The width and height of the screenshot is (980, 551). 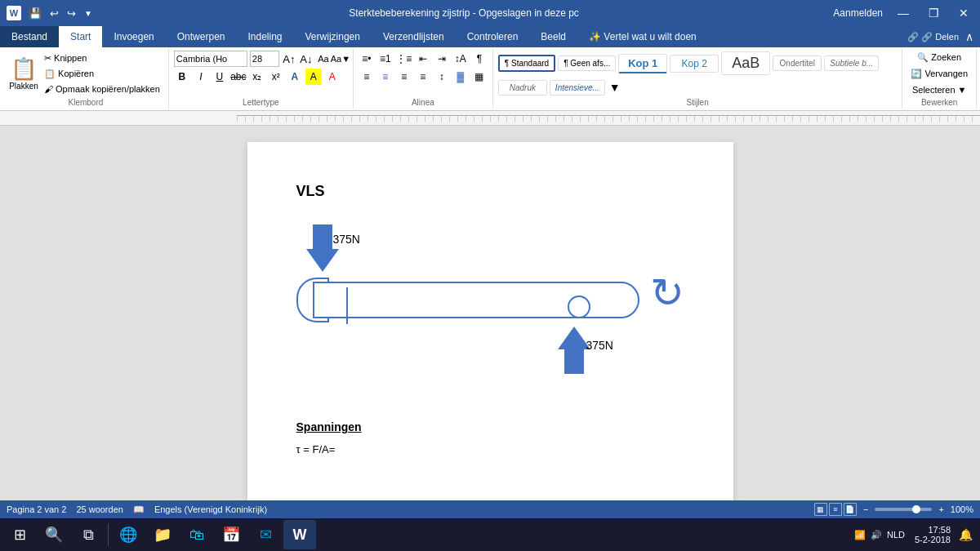 What do you see at coordinates (88, 535) in the screenshot?
I see `task-view-btn: ⧉` at bounding box center [88, 535].